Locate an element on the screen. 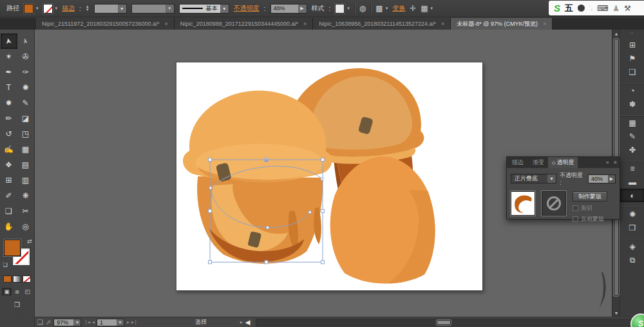 The width and height of the screenshot is (644, 327). dock-drag-dots: ∷ is located at coordinates (632, 33).